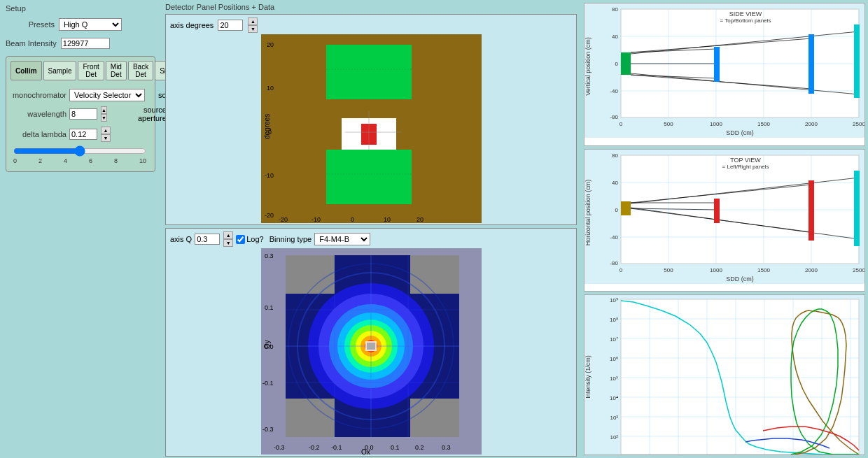 Image resolution: width=868 pixels, height=458 pixels. Describe the element at coordinates (716, 124) in the screenshot. I see `svg-text: 1000` at that location.